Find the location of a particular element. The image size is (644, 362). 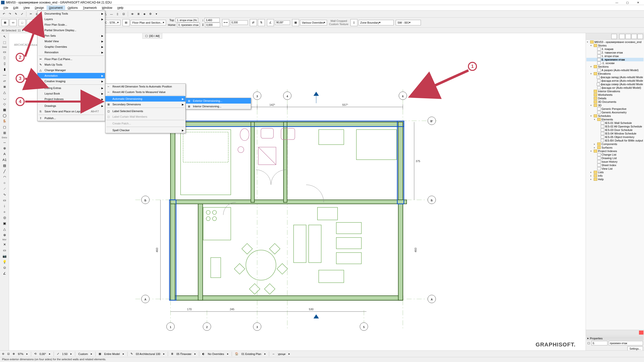

menu-item: ✂Floor Plan Cut Plane... is located at coordinates (71, 59).